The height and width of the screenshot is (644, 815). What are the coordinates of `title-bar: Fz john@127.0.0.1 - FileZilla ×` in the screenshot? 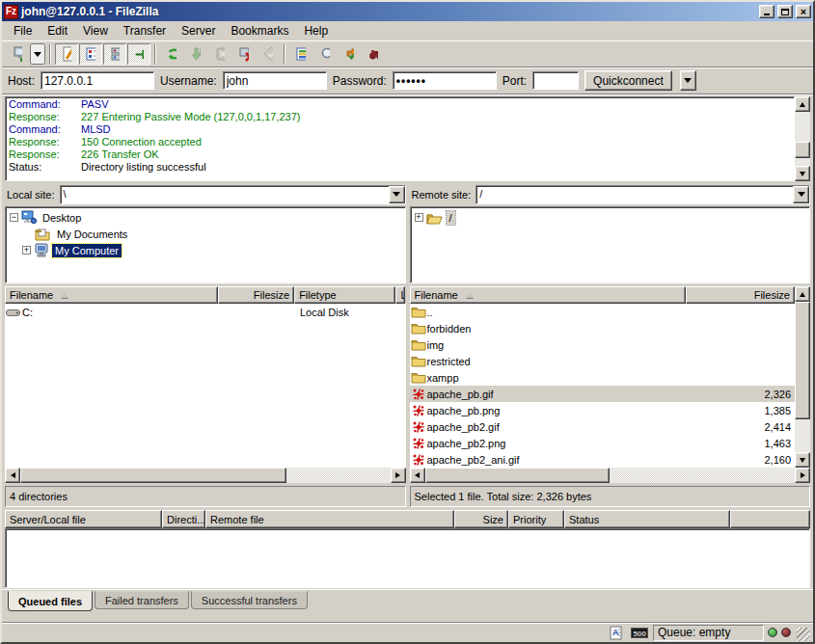 It's located at (407, 12).